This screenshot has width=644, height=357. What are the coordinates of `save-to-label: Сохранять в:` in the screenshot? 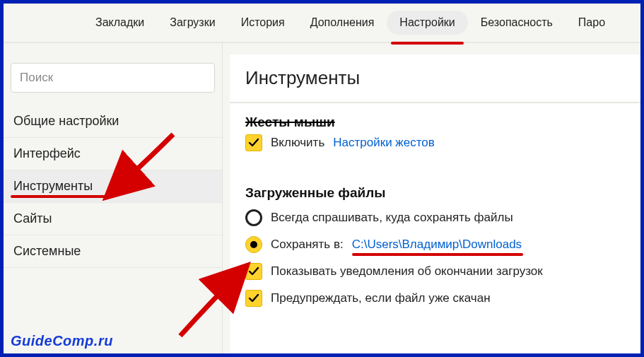 It's located at (307, 245).